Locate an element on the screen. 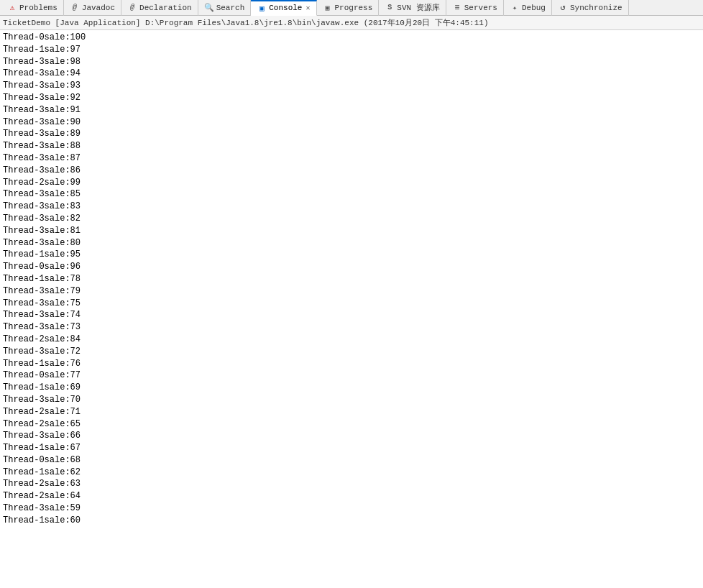 Image resolution: width=703 pixels, height=588 pixels. console-line: Thread-0sale:100 is located at coordinates (352, 37).